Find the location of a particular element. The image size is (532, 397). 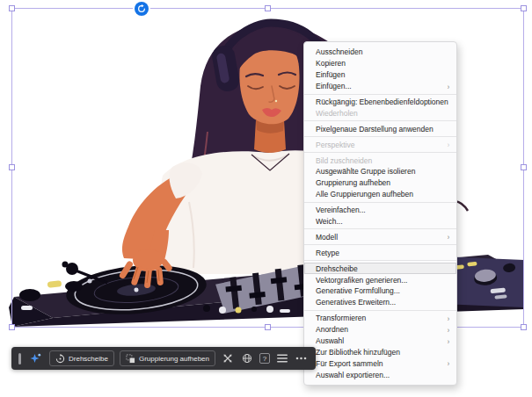

menu-icon is located at coordinates (282, 358).